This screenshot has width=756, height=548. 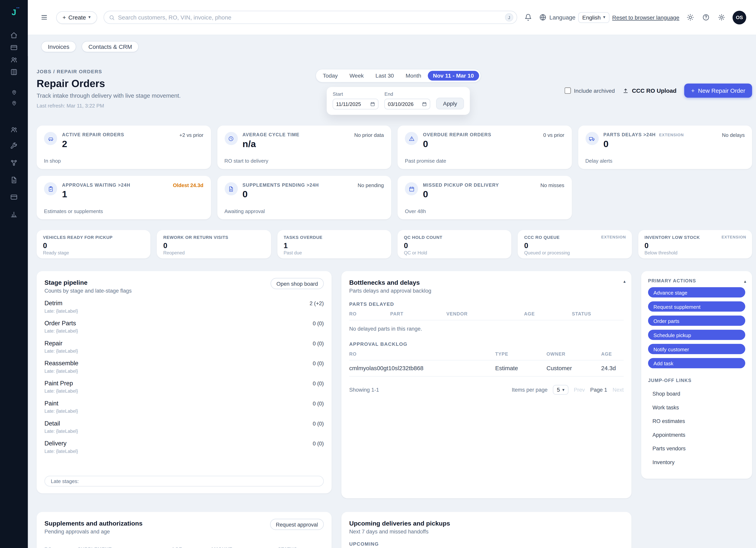 What do you see at coordinates (718, 91) in the screenshot?
I see `new-repair-order-button: + New Repair Order` at bounding box center [718, 91].